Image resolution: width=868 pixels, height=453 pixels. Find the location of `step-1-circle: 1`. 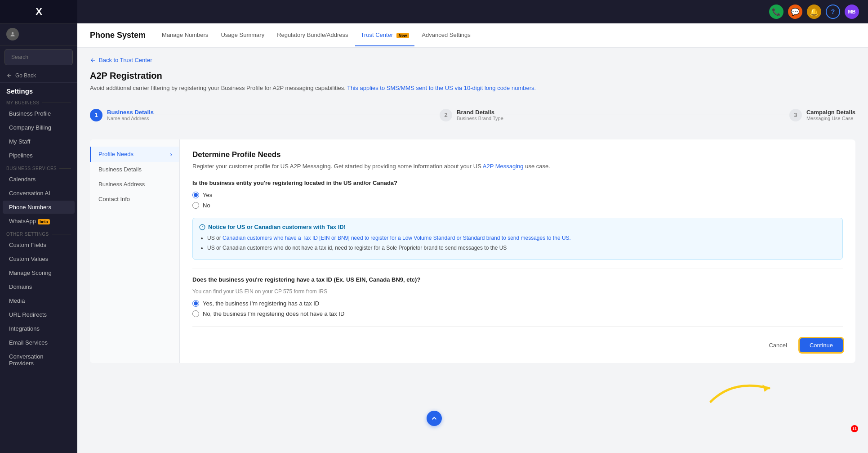

step-1-circle: 1 is located at coordinates (96, 115).